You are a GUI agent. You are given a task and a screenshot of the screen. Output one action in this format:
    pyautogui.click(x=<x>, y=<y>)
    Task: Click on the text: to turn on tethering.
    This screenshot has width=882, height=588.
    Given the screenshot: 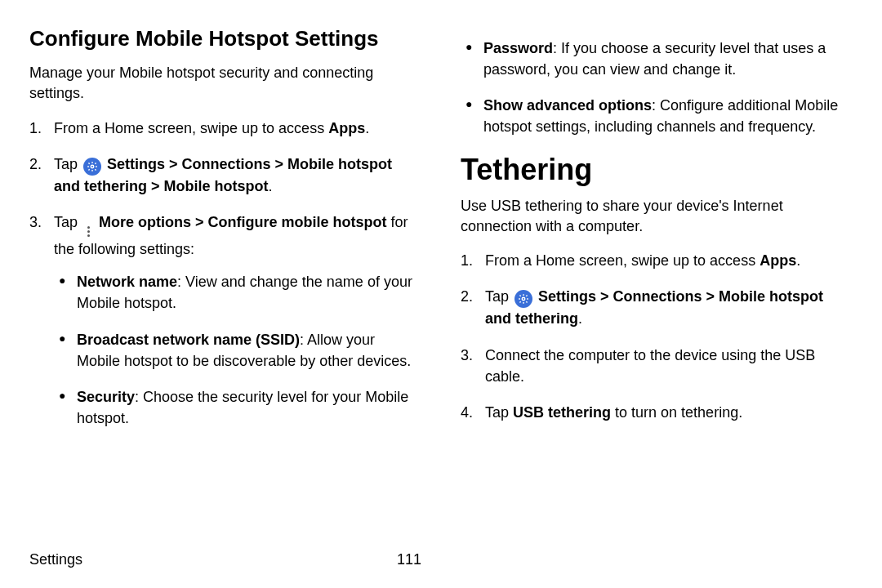 What is the action you would take?
    pyautogui.click(x=676, y=412)
    